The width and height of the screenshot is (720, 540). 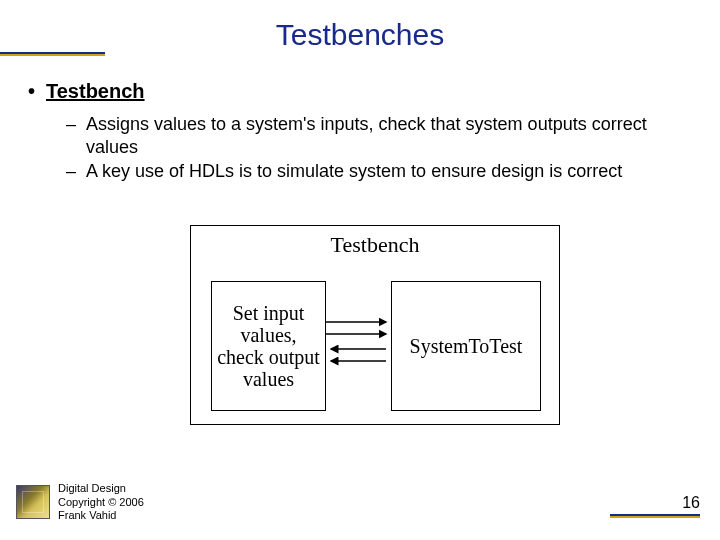 What do you see at coordinates (268, 346) in the screenshot?
I see `driver-box: Set input values, check output values` at bounding box center [268, 346].